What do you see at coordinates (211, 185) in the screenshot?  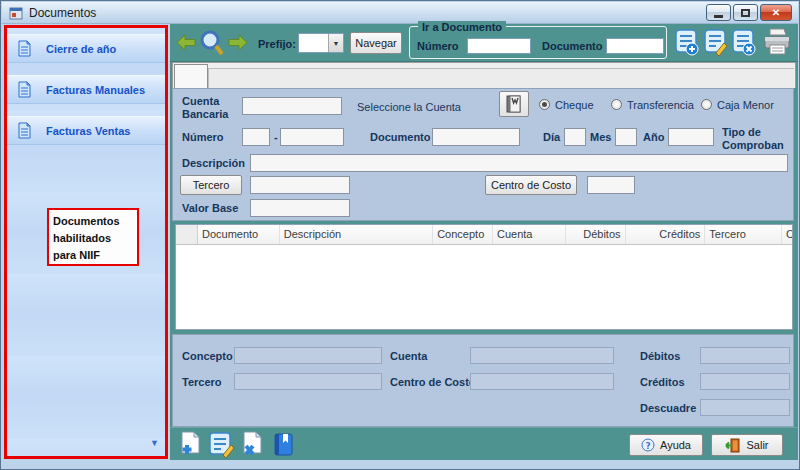 I see `tercero-button: Tercero` at bounding box center [211, 185].